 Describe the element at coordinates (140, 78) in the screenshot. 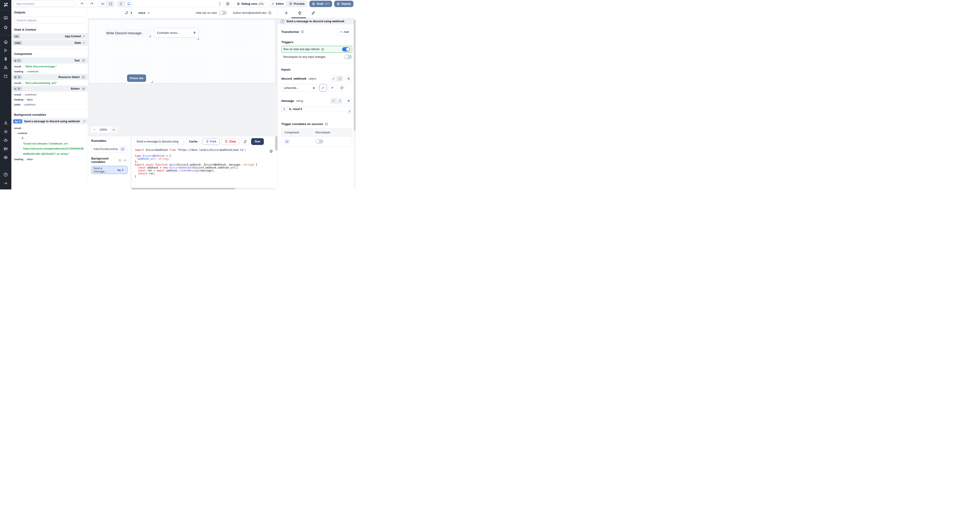

I see `button-component: Press me` at that location.